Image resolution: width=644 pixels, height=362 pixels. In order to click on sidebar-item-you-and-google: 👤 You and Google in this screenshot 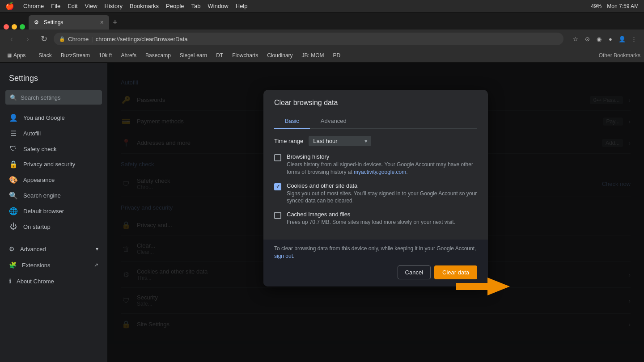, I will do `click(51, 118)`.